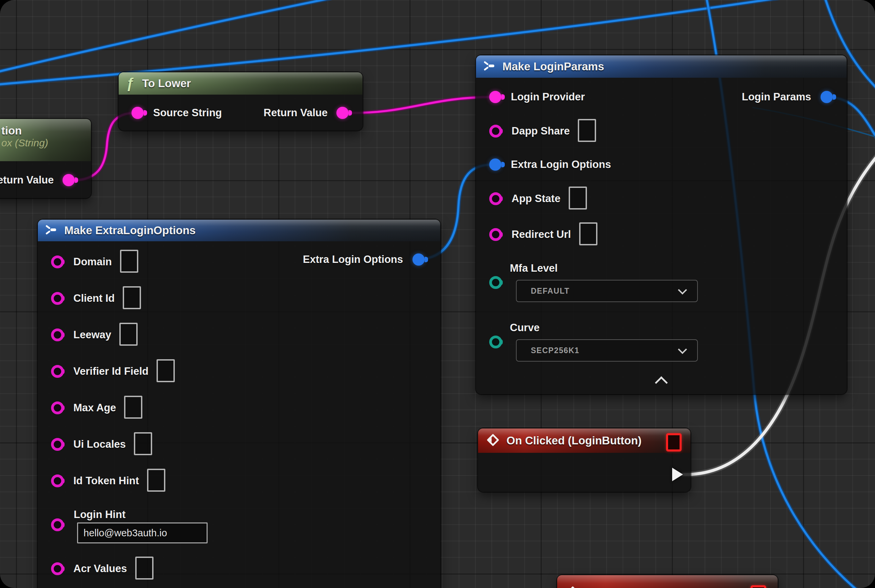  What do you see at coordinates (69, 180) in the screenshot?
I see `return-value-output-pin` at bounding box center [69, 180].